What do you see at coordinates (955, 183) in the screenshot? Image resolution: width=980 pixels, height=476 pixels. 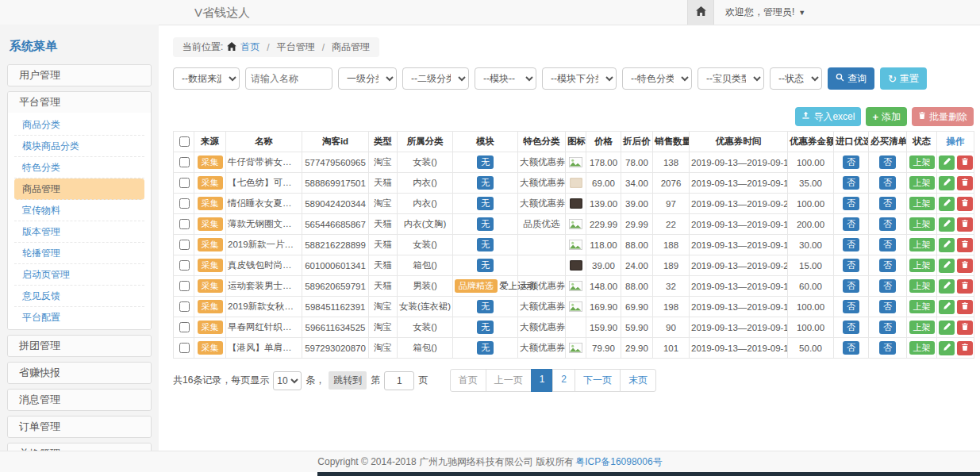 I see `operations-cell` at bounding box center [955, 183].